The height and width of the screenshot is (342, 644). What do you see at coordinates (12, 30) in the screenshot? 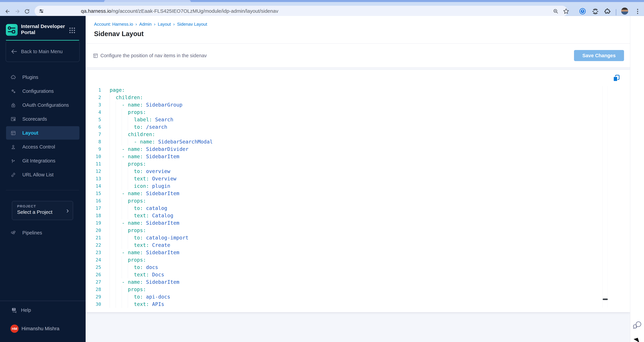
I see `idp-logo-icon` at bounding box center [12, 30].